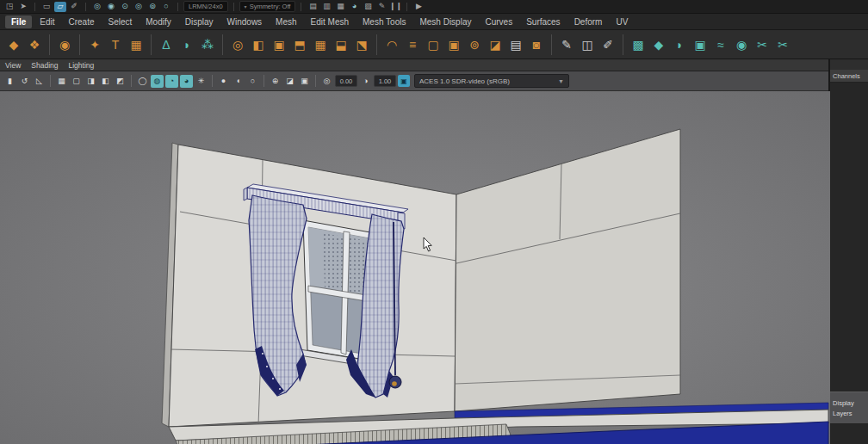 This screenshot has width=868, height=444. I want to click on gamma-field: 1.00, so click(385, 81).